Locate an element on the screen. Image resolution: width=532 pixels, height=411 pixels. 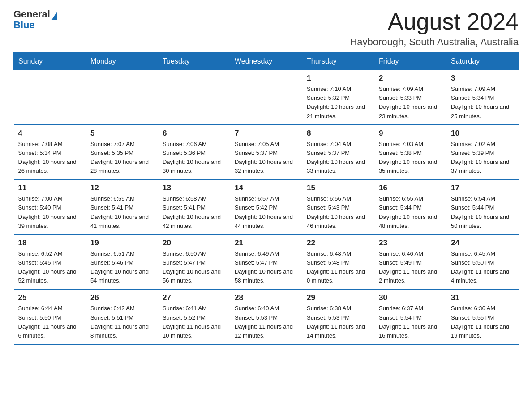
logo-blue: Blue is located at coordinates (24, 25).